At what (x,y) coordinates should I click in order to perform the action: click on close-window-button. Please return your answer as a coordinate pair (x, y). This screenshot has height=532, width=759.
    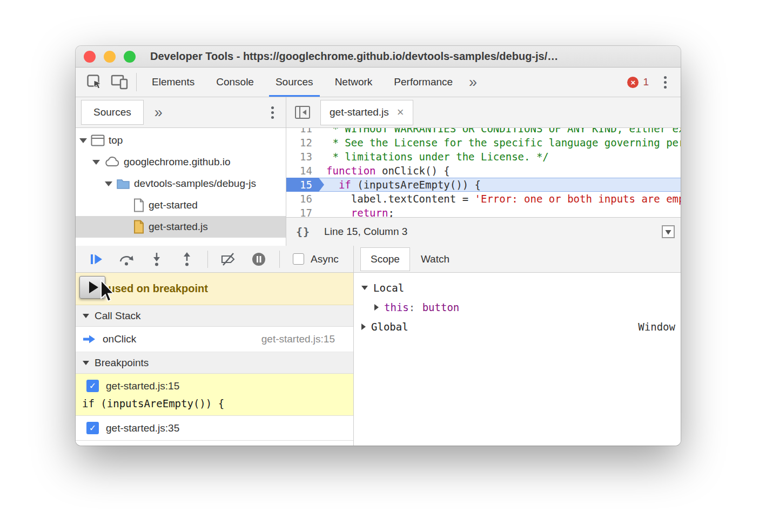
    Looking at the image, I should click on (90, 57).